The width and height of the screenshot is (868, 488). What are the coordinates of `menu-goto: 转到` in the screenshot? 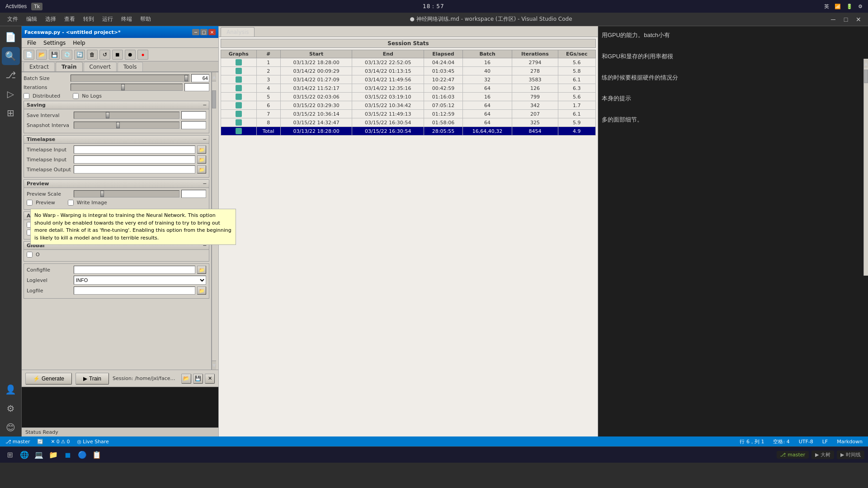 It's located at (89, 19).